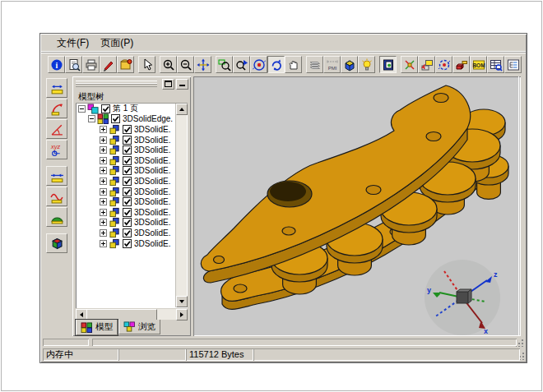  I want to click on tree-node-part-8: 3DSolidE., so click(127, 202).